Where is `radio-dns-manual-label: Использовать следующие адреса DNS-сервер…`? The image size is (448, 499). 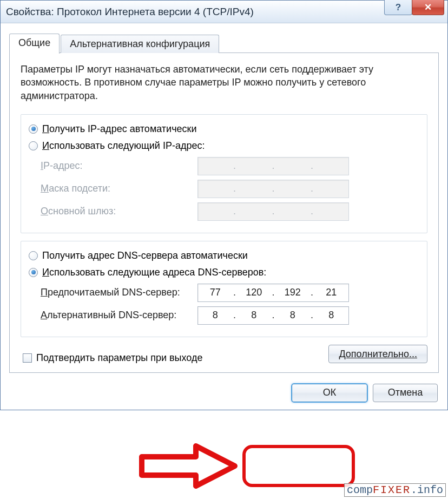 radio-dns-manual-label: Использовать следующие адреса DNS-сервер… is located at coordinates (154, 273).